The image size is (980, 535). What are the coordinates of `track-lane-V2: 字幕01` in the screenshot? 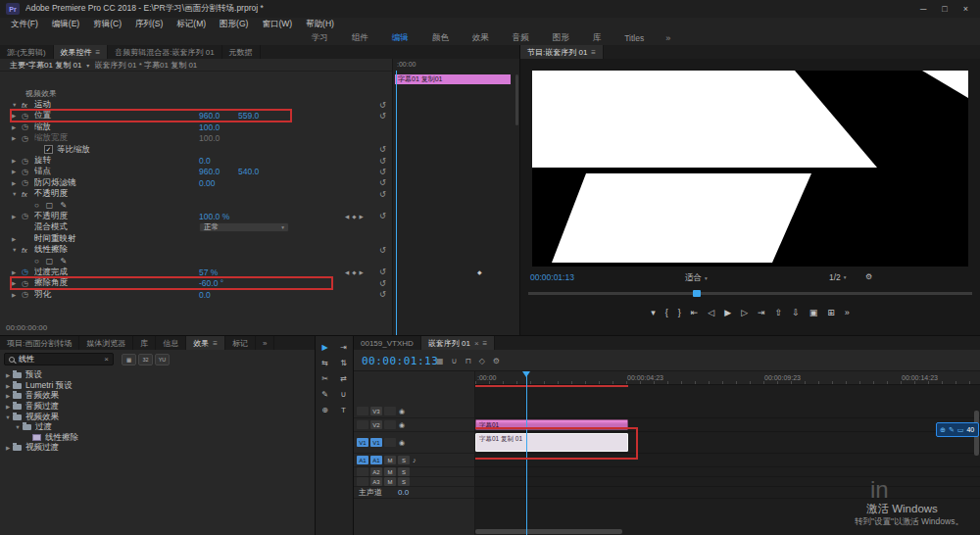 It's located at (727, 425).